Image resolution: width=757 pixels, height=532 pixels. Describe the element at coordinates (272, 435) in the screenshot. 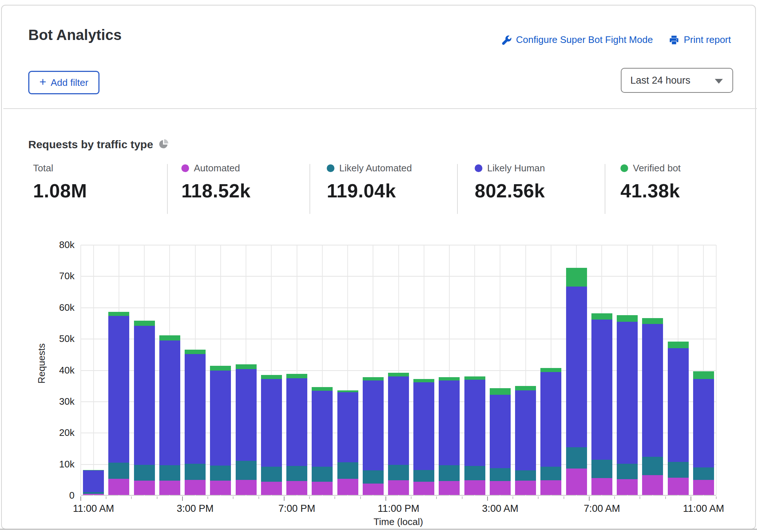

I see `bar-6-00-pm` at that location.